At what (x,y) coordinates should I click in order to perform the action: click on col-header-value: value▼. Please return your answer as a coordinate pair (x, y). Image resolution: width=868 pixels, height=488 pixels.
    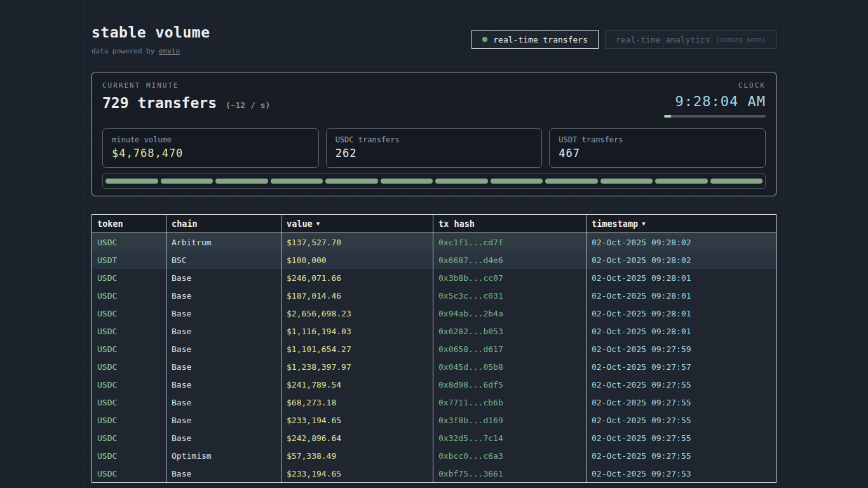
    Looking at the image, I should click on (357, 224).